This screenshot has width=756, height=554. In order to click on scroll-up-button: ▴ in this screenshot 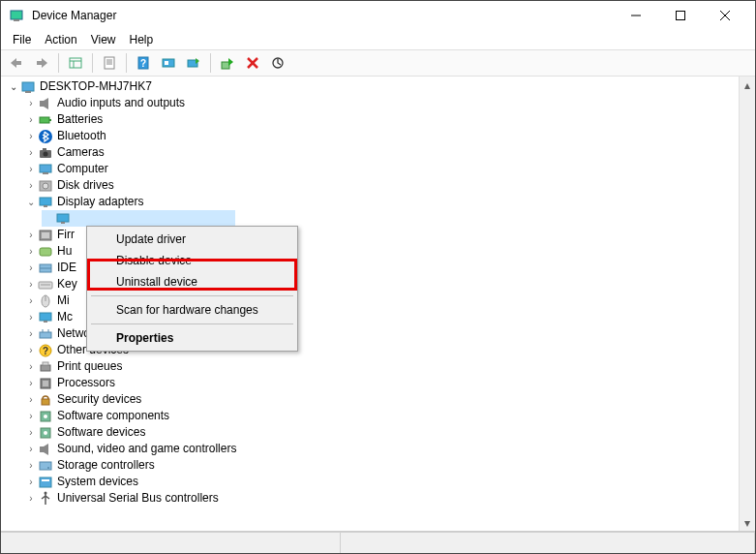, I will do `click(747, 85)`.